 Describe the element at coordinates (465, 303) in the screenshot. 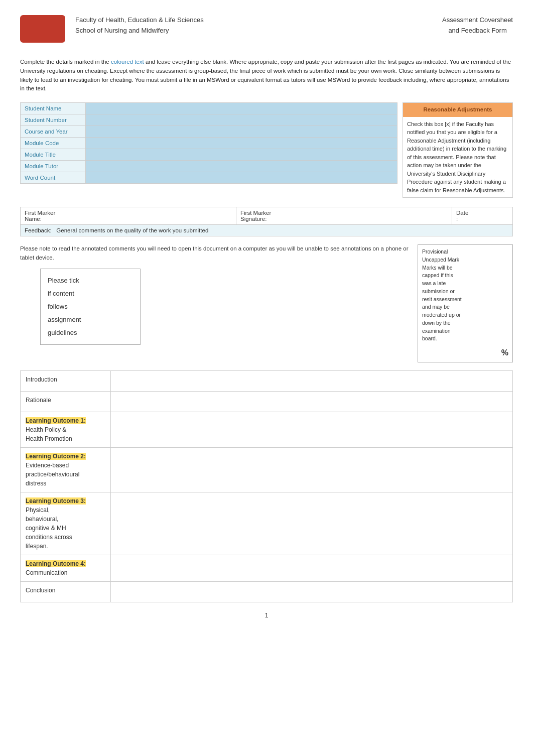

I see `provisional-box: Provisional Uncapped Mark Marks will be …` at that location.